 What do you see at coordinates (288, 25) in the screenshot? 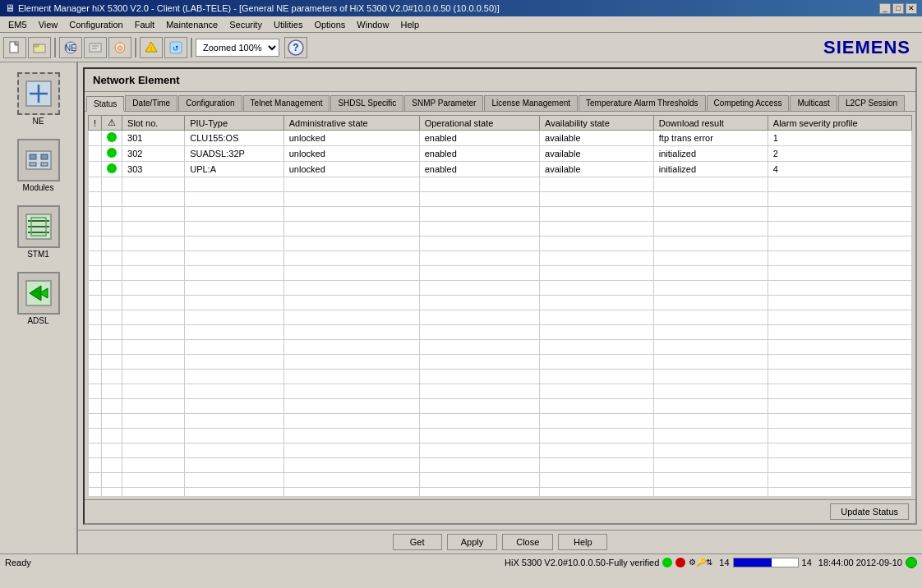
I see `menu-utilities: Utilities` at bounding box center [288, 25].